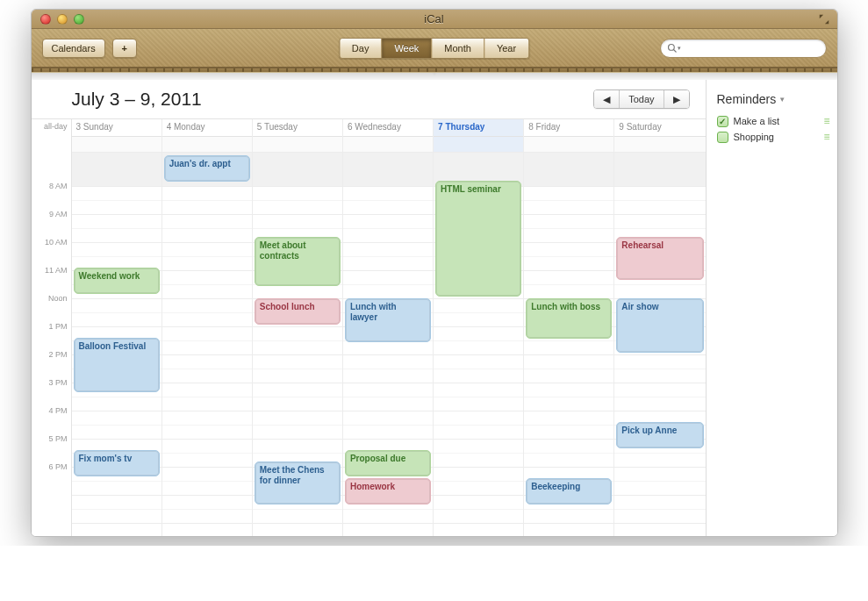 The image size is (868, 601). I want to click on next-button: ▶, so click(677, 99).